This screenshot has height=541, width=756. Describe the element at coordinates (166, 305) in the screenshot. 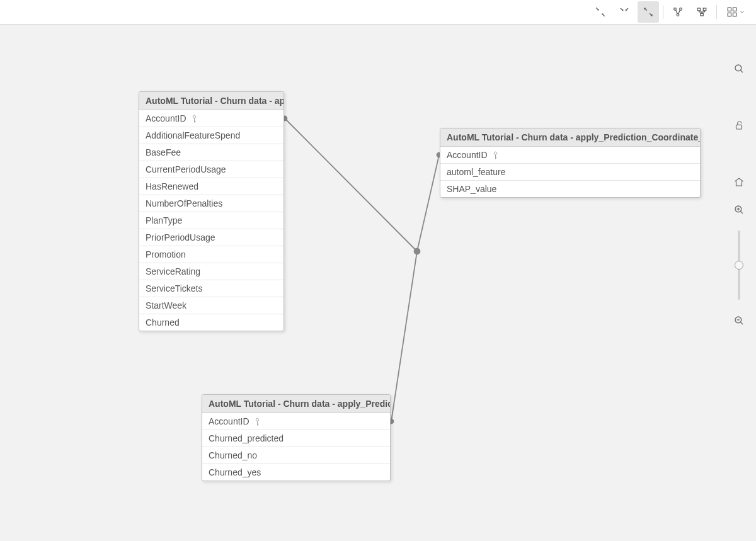

I see `field-name: StartWeek` at that location.